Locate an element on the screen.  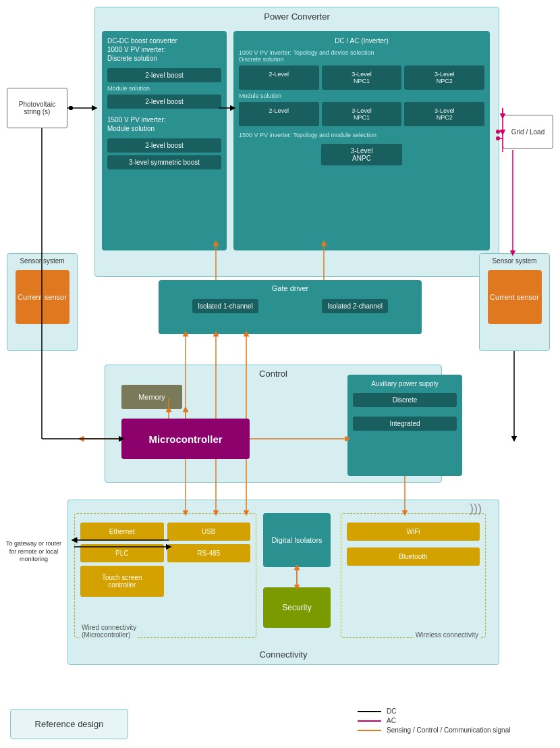
dcdc-btn-4: 3-level symmetric boost is located at coordinates (165, 162).